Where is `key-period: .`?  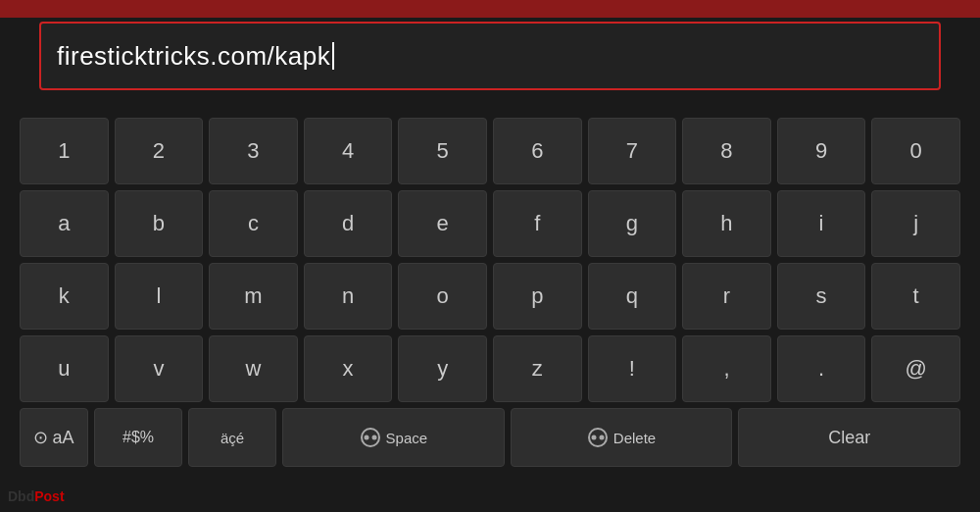 key-period: . is located at coordinates (821, 369).